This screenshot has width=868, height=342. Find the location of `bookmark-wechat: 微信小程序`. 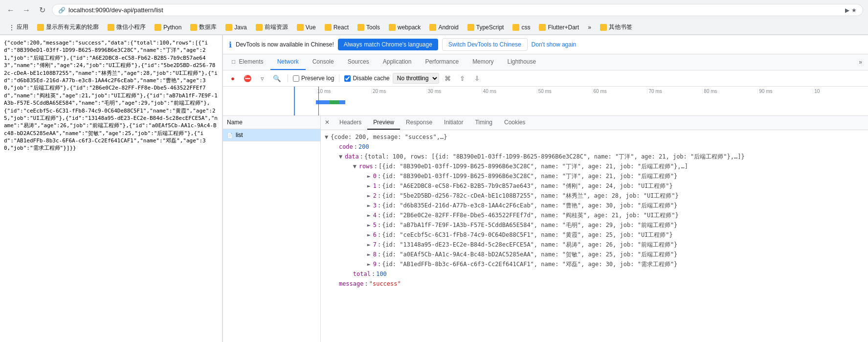

bookmark-wechat: 微信小程序 is located at coordinates (127, 27).